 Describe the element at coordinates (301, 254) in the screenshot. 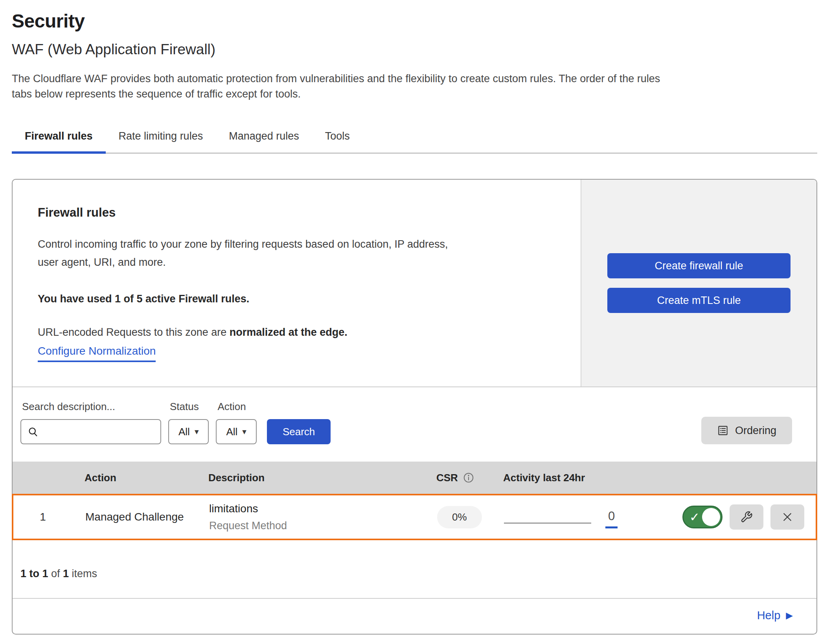

I see `overview-description: Control incoming traffic to your zone by…` at that location.